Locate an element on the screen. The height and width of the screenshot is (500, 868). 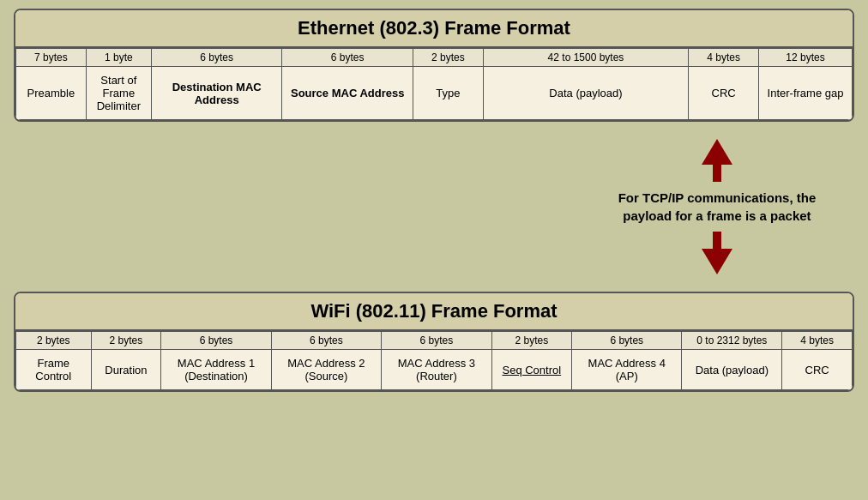
wifi-size-7: 0 to 2312 bytes is located at coordinates (732, 341).